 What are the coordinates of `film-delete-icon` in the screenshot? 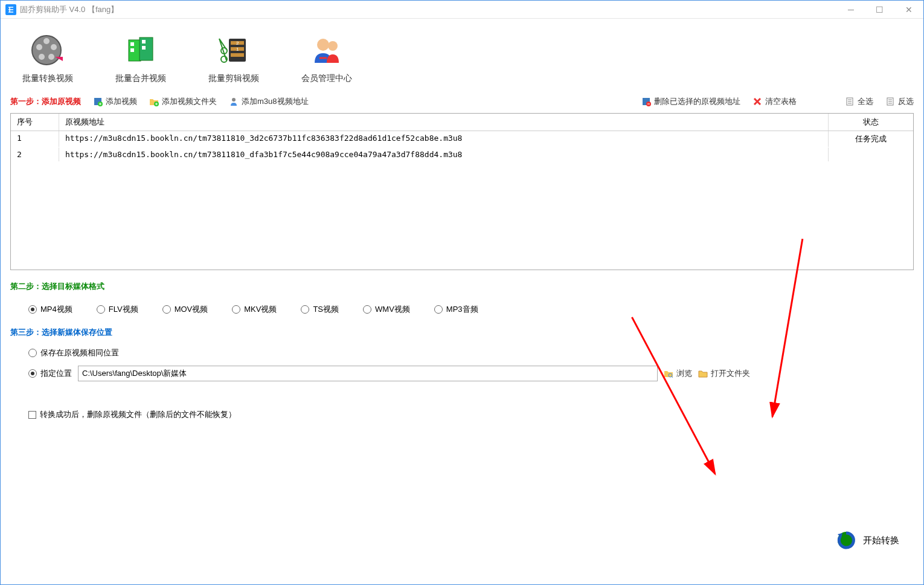 It's located at (646, 102).